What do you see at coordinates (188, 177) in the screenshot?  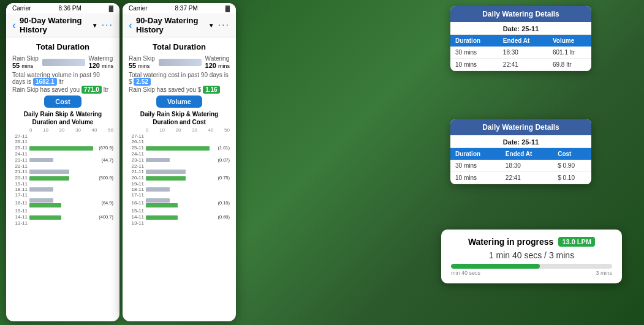 I see `bar-row: 20-11(0.75)` at bounding box center [188, 177].